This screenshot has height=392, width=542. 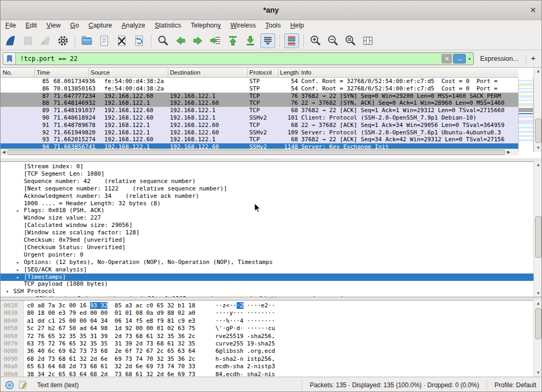 I want to click on expander-icon: ▾, so click(x=7, y=291).